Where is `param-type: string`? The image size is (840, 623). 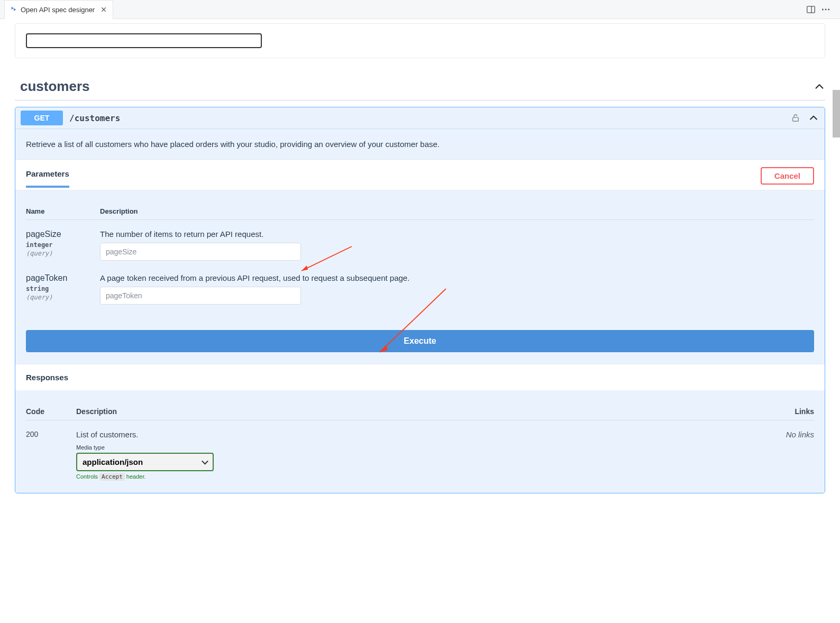 param-type: string is located at coordinates (52, 289).